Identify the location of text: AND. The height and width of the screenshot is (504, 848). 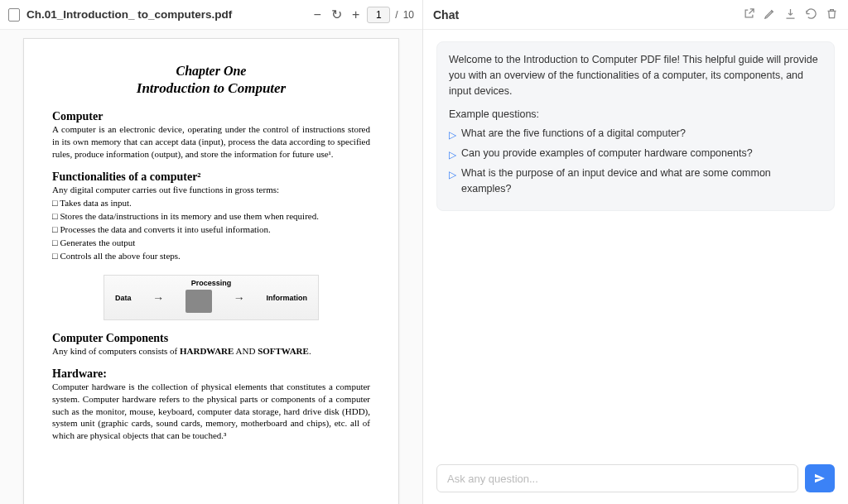
(245, 351).